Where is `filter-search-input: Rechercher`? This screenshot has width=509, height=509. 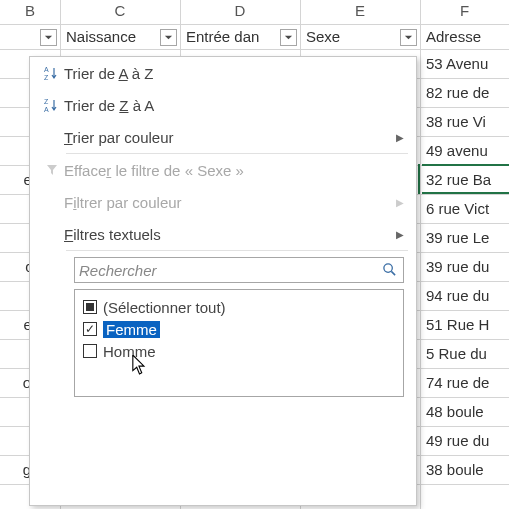
filter-search-input: Rechercher is located at coordinates (239, 270).